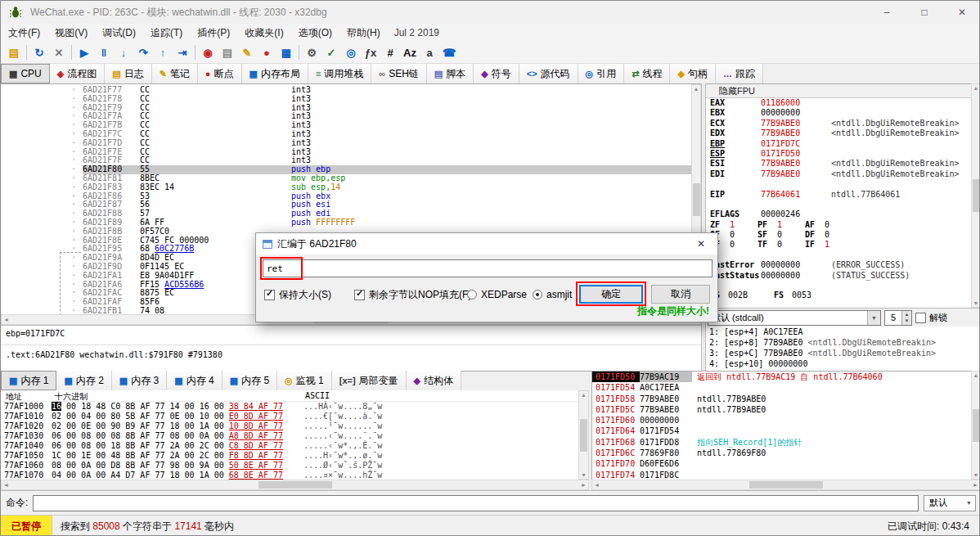  Describe the element at coordinates (29, 381) in the screenshot. I see `tab-dump-1: ▦内存 1` at that location.